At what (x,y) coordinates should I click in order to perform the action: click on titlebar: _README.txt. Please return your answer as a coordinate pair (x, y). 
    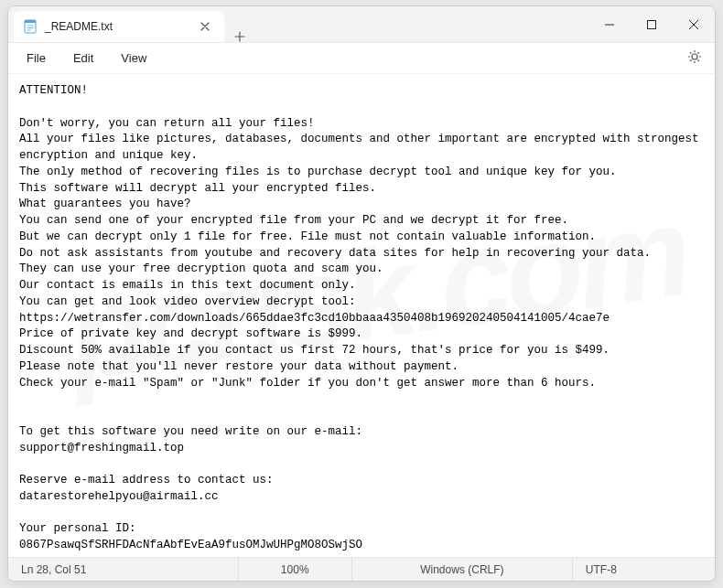
    Looking at the image, I should click on (362, 25).